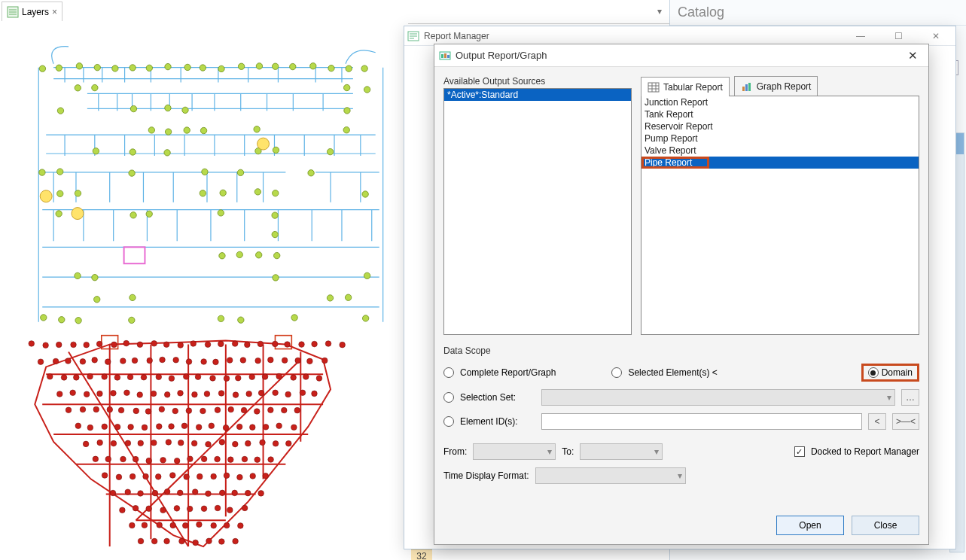 This screenshot has height=560, width=966. Describe the element at coordinates (780, 138) in the screenshot. I see `report-item: Pump Report` at that location.